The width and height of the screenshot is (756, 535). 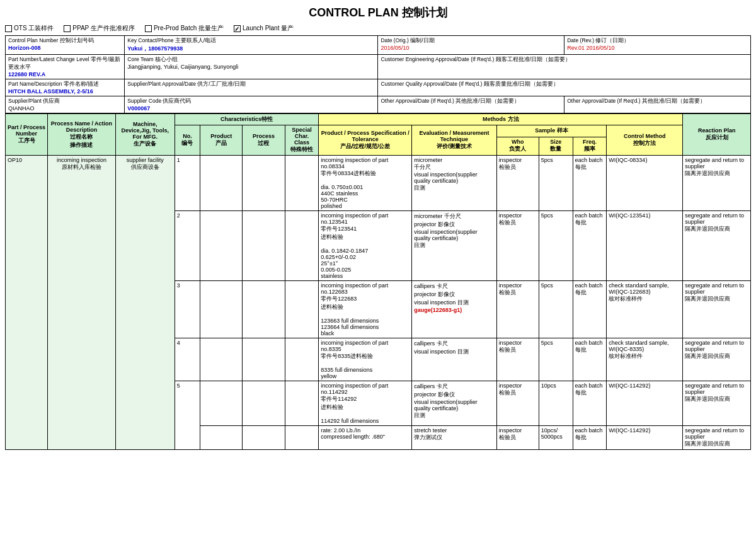 What do you see at coordinates (246, 120) in the screenshot?
I see `col-characteristics: Characteristics特性` at bounding box center [246, 120].